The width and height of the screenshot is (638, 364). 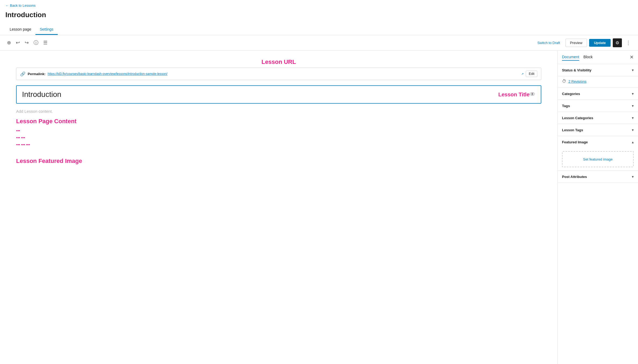 I want to click on chevron-up-icon-featured-image: ▴, so click(x=633, y=142).